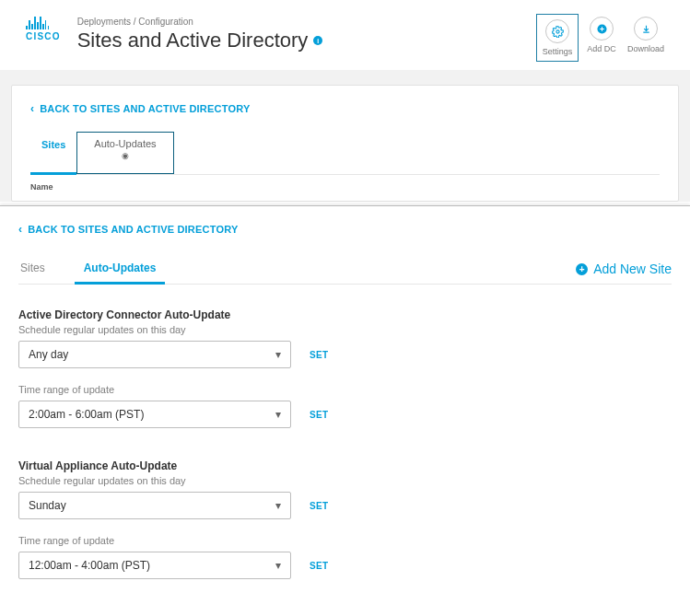 The height and width of the screenshot is (616, 690). Describe the element at coordinates (602, 29) in the screenshot. I see `plus-icon` at that location.